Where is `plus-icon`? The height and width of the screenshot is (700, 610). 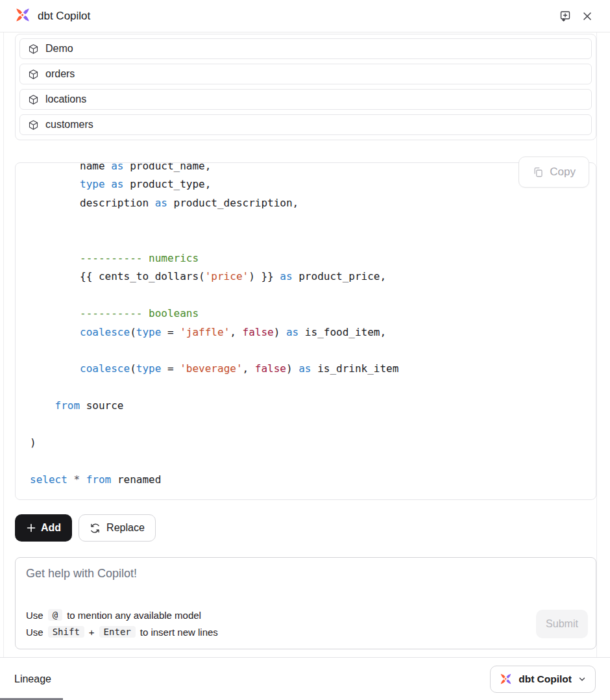
plus-icon is located at coordinates (31, 528).